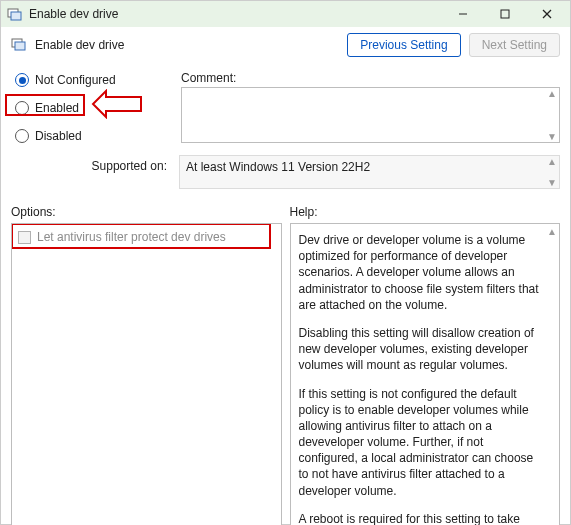 The height and width of the screenshot is (525, 571). What do you see at coordinates (420, 518) in the screenshot?
I see `help-paragraph: A reboot is required for this setting to…` at bounding box center [420, 518].